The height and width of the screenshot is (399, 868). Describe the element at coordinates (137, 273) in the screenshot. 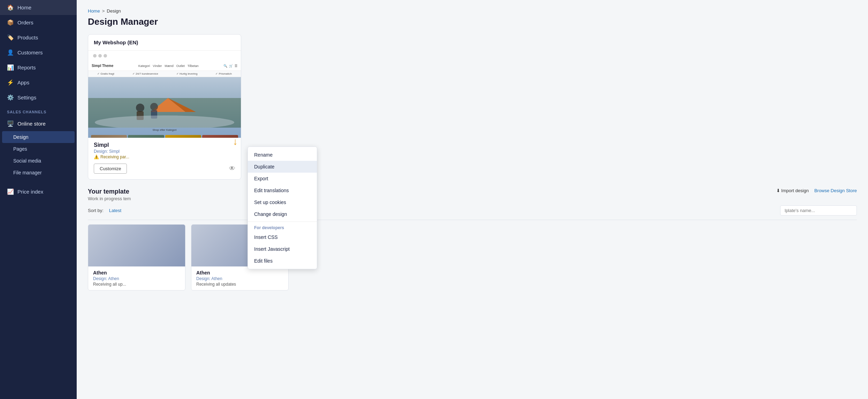

I see `grid-card-0-title: Athen` at that location.